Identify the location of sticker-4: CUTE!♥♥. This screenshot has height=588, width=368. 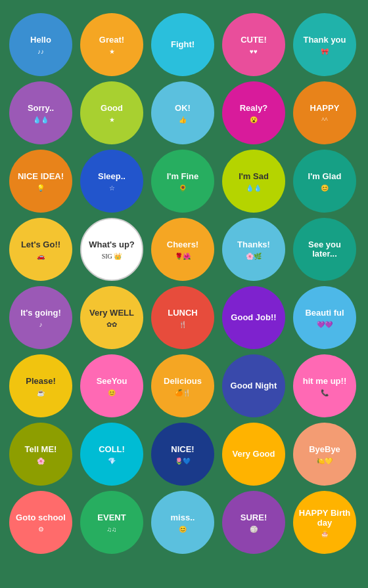
(254, 45).